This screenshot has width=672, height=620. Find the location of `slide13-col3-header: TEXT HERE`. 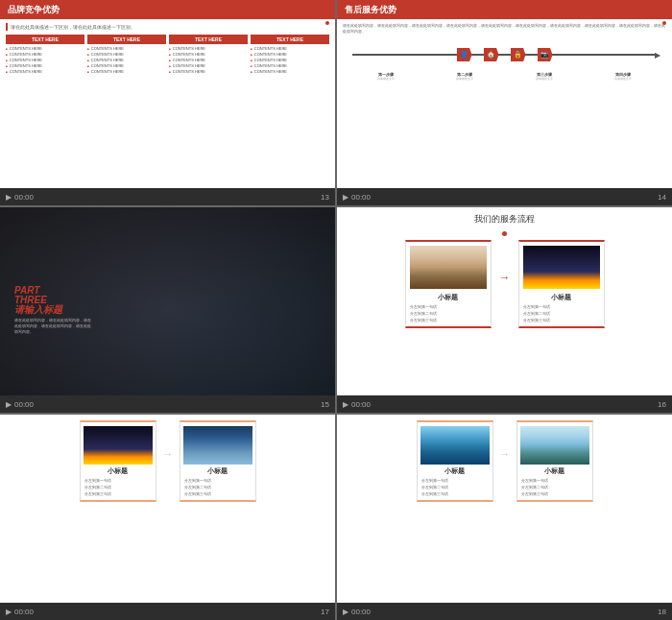

slide13-col3-header: TEXT HERE is located at coordinates (208, 39).